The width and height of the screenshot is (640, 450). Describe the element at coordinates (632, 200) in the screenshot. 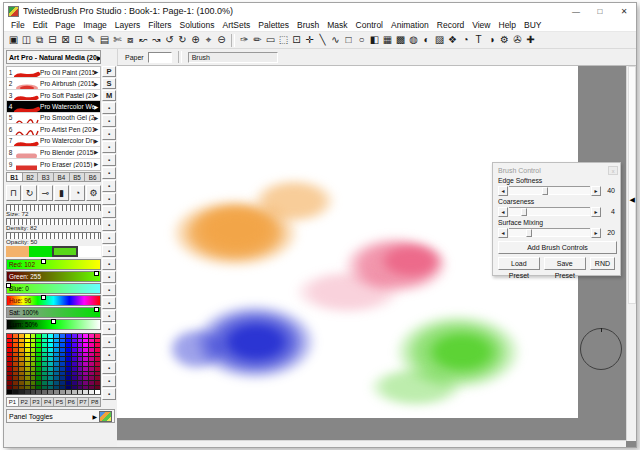

I see `panel-collapse-arrow-icon: ◀` at that location.